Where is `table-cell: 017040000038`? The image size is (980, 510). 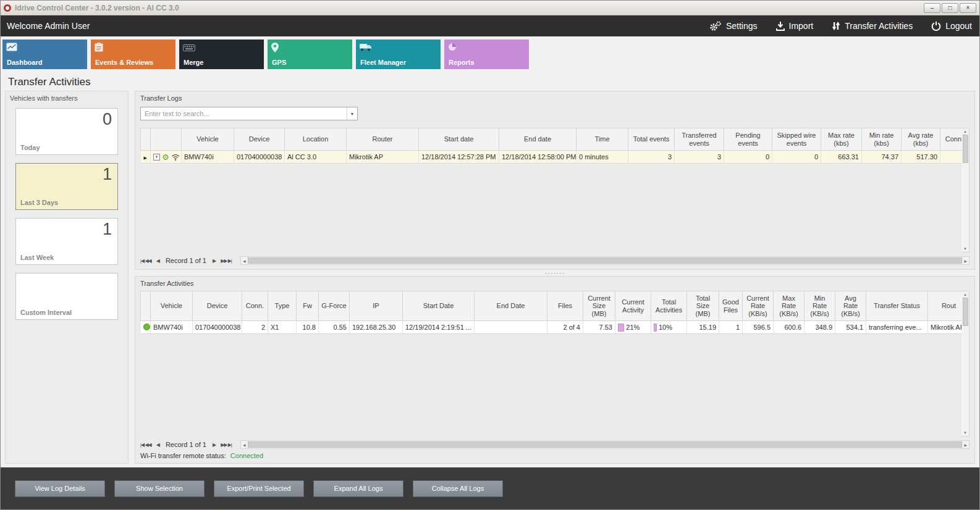 table-cell: 017040000038 is located at coordinates (260, 157).